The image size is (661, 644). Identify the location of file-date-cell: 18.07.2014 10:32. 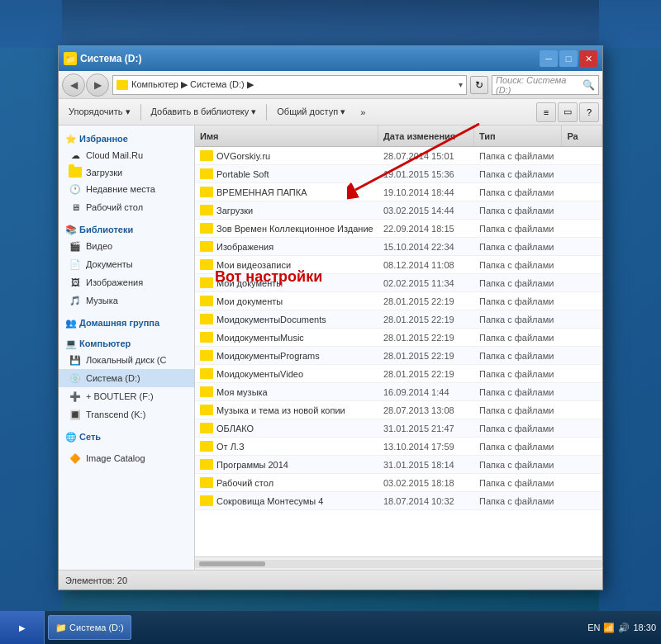
(426, 501).